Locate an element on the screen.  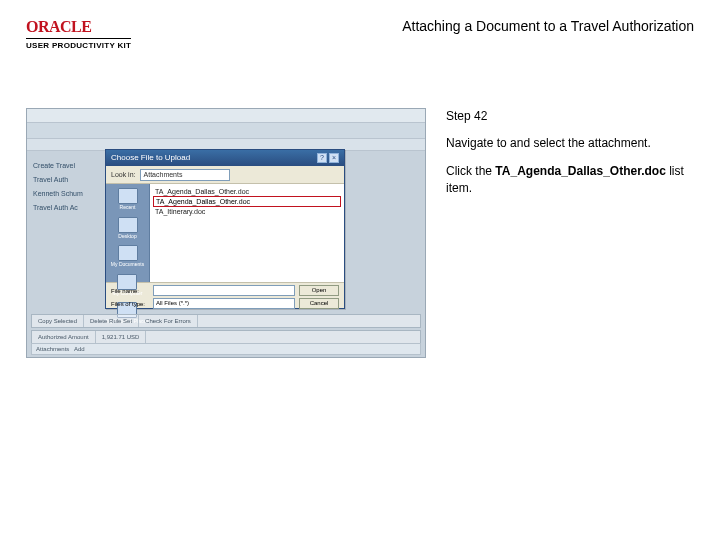
instruction-line-1: Navigate to and select the attachment. is located at coordinates (570, 144).